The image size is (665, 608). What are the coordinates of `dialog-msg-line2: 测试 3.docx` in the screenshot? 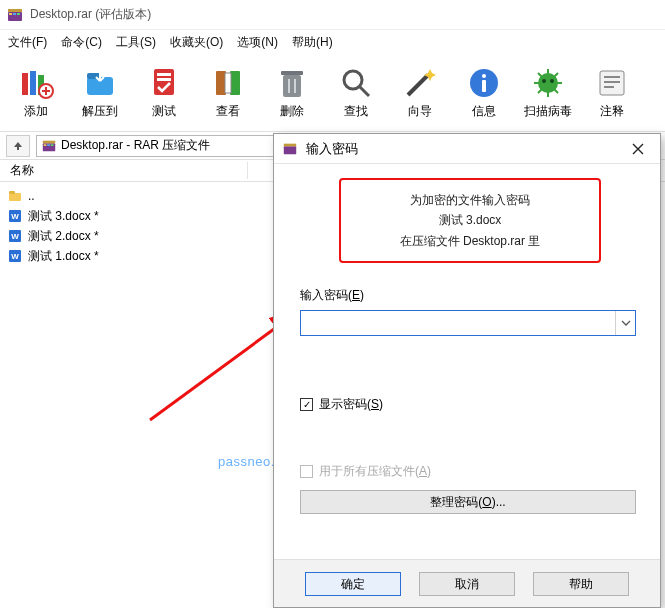 It's located at (470, 220).